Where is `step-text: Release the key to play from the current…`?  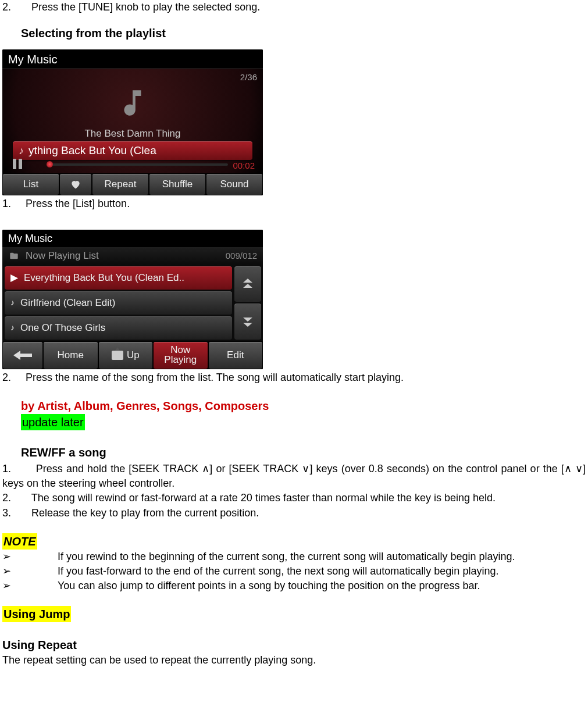 step-text: Release the key to play from the current… is located at coordinates (145, 513).